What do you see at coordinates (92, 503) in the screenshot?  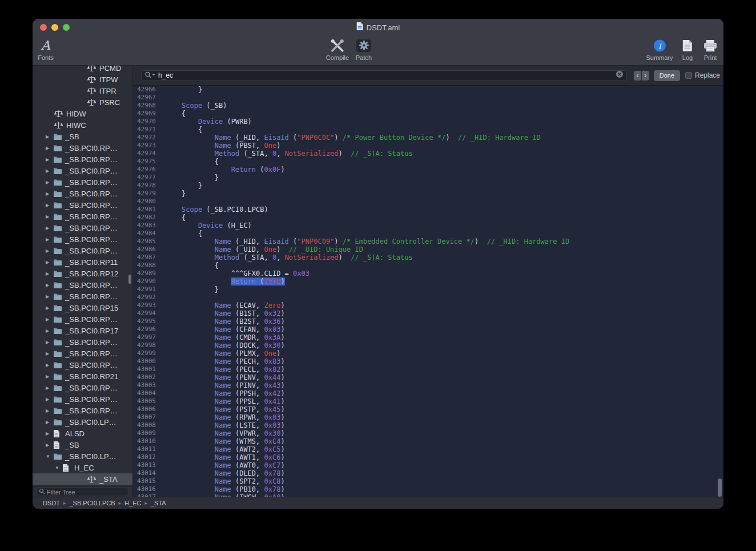 I see `breadcrumb-item: _SB.PCI0.LPCB` at bounding box center [92, 503].